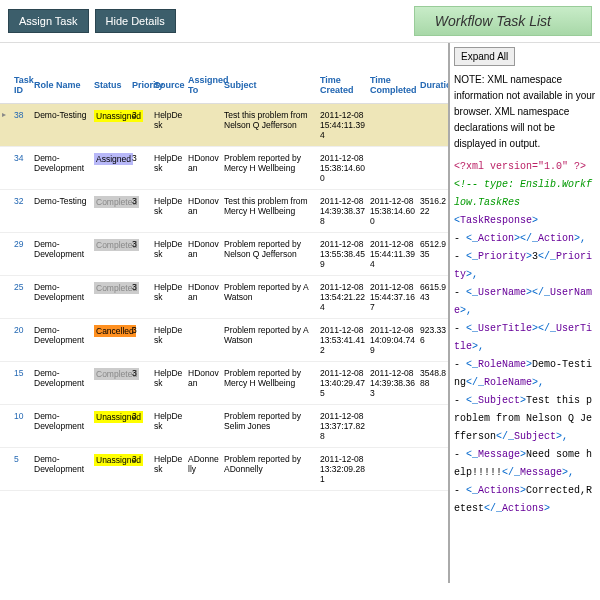 The width and height of the screenshot is (600, 600). Describe the element at coordinates (270, 126) in the screenshot. I see `subject-cell: Test this problem from Nelson Q Jefferso…` at that location.